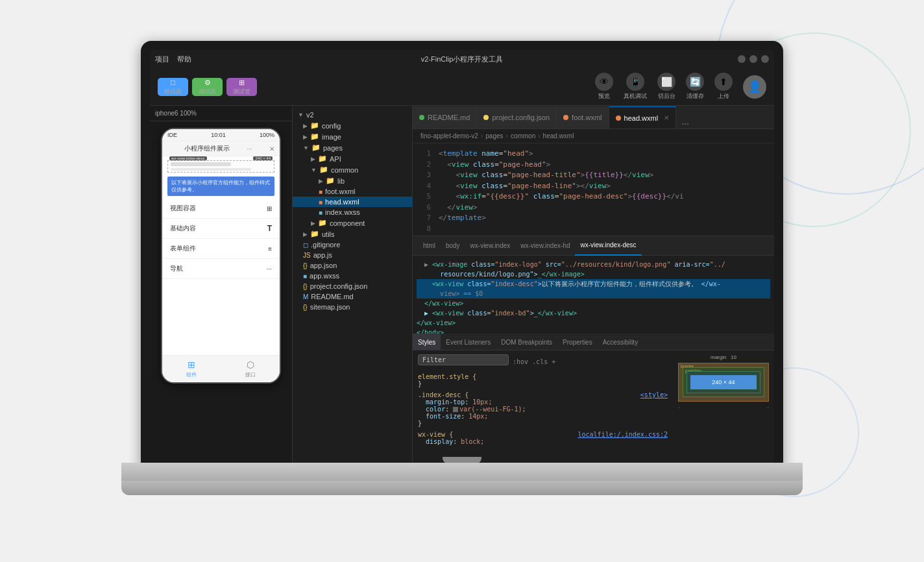 The image size is (924, 562). What do you see at coordinates (191, 369) in the screenshot?
I see `nav-components: ⊞ 组件` at bounding box center [191, 369].